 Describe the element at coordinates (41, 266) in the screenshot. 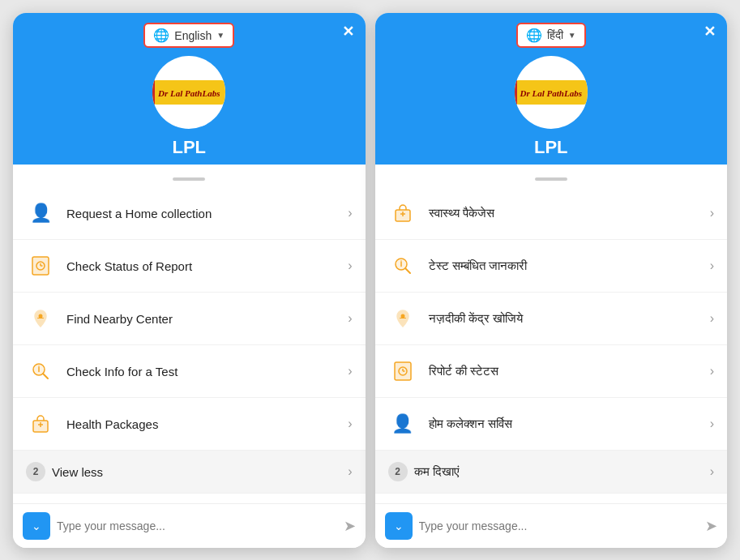

I see `check-status-icon` at that location.